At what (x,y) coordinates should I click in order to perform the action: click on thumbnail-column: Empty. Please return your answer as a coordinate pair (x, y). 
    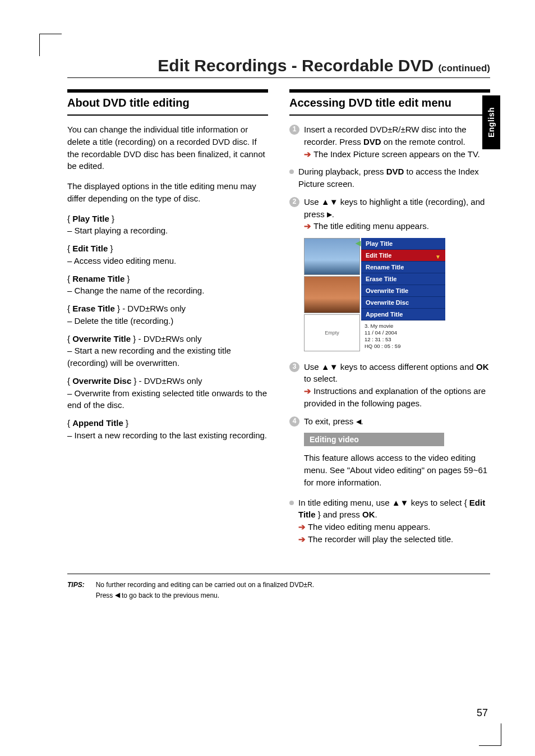
    Looking at the image, I should click on (332, 295).